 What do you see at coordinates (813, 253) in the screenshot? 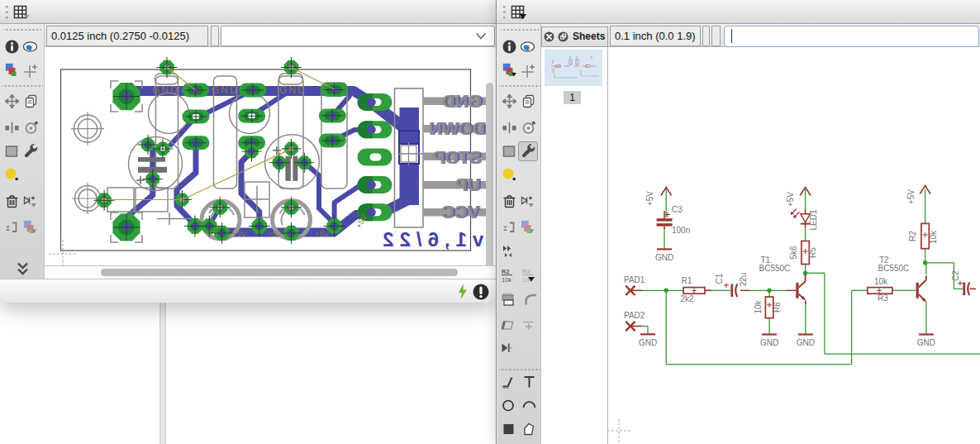
I see `svg-text: R5` at bounding box center [813, 253].